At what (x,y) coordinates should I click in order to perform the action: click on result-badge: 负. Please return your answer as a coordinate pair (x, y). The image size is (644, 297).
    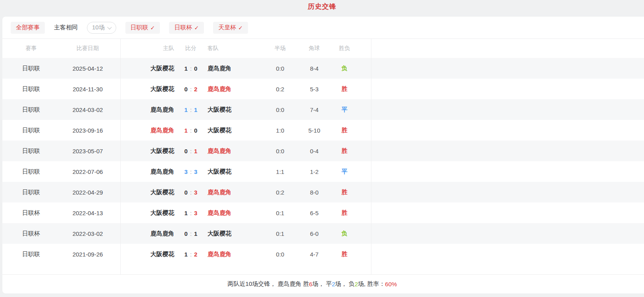
    Looking at the image, I should click on (344, 233).